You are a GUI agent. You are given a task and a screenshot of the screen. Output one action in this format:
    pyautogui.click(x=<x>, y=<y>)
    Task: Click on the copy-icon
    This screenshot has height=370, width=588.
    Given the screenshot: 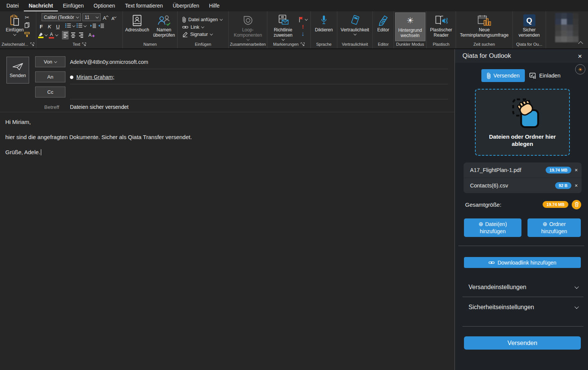 What is the action you would take?
    pyautogui.click(x=27, y=26)
    